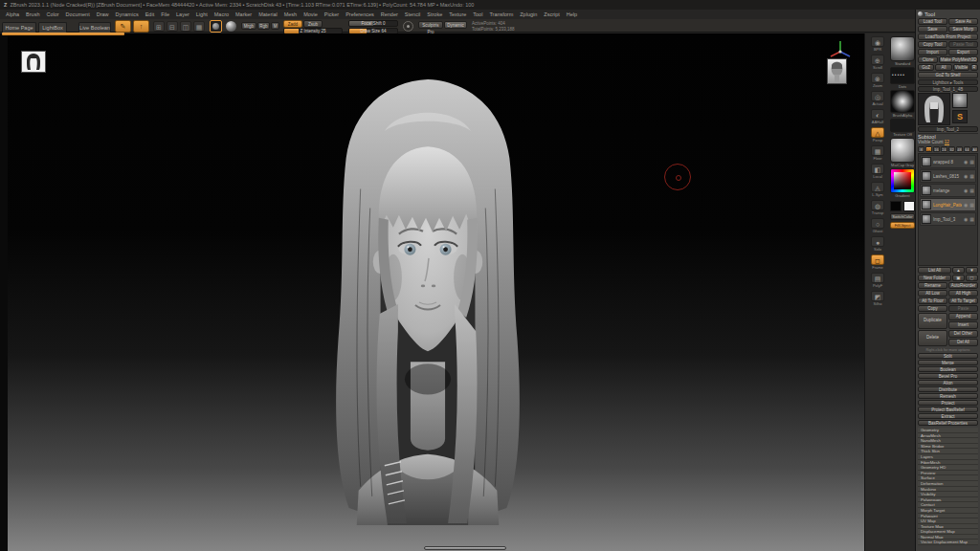 The width and height of the screenshot is (980, 551). What do you see at coordinates (932, 293) in the screenshot?
I see `all-low-button: All Low` at bounding box center [932, 293].